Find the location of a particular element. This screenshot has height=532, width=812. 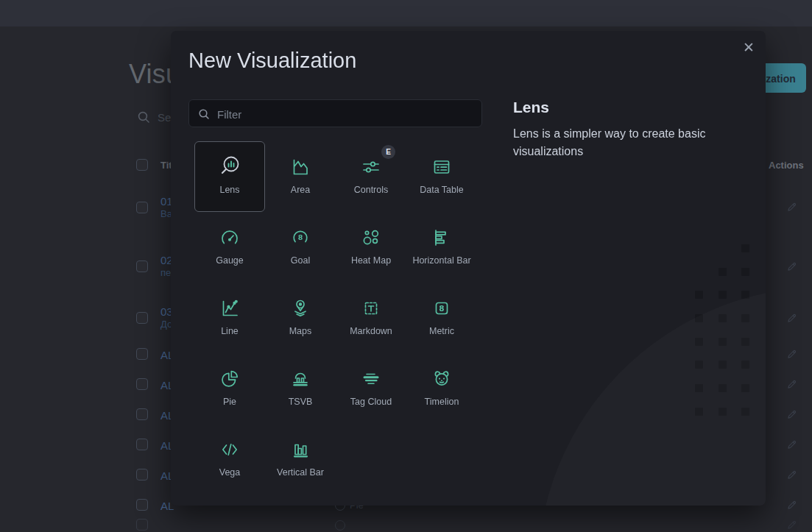

markdown-icon is located at coordinates (371, 308).